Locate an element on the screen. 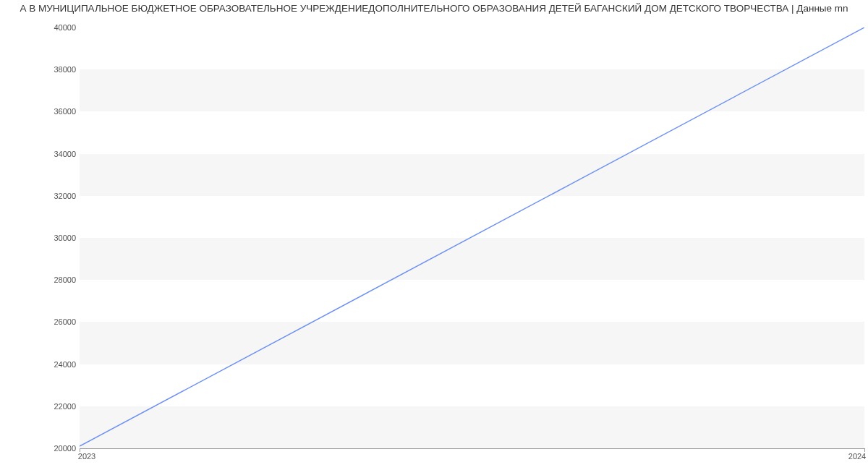 Image resolution: width=868 pixels, height=470 pixels. y-tick-label: 20000 is located at coordinates (58, 448).